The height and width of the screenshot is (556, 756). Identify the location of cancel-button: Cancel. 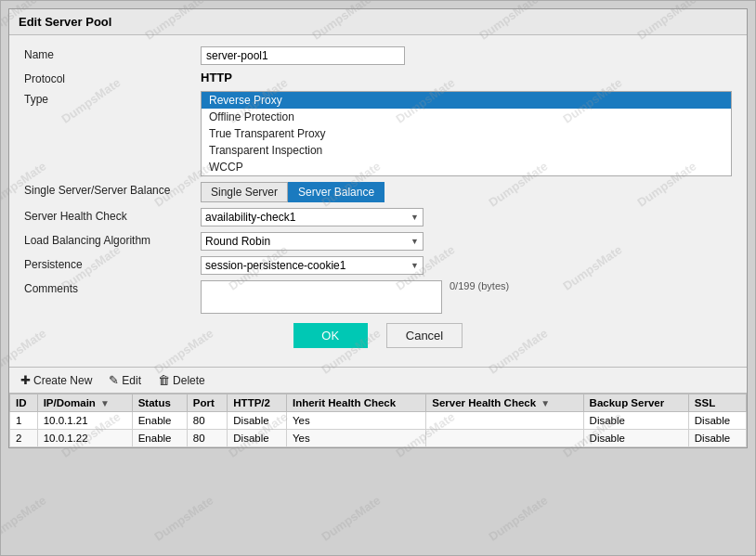
(424, 336).